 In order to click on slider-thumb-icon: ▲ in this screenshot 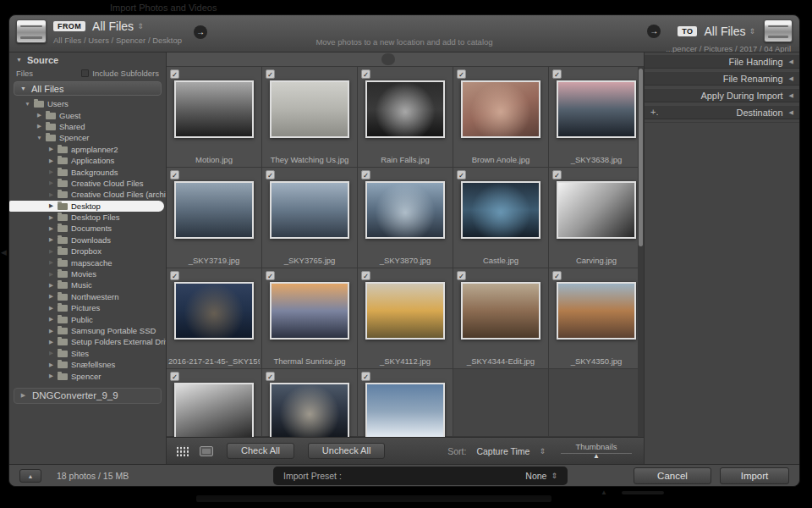, I will do `click(596, 456)`.